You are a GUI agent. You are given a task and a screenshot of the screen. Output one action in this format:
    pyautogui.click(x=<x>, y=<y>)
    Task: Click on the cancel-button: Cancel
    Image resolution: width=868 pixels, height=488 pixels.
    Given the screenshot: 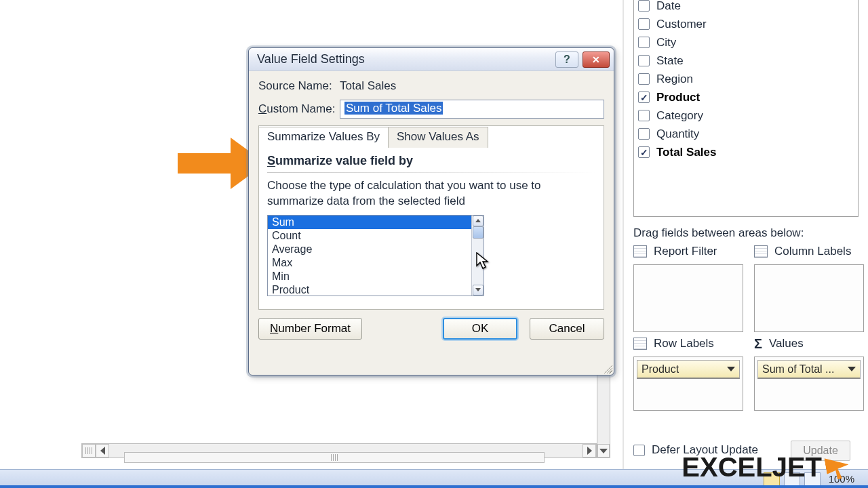 What is the action you would take?
    pyautogui.click(x=567, y=329)
    